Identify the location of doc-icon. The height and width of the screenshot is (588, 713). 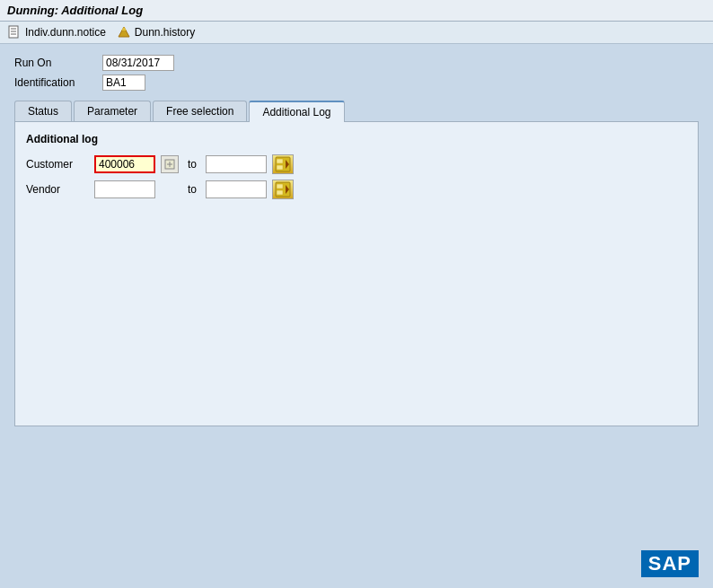
(14, 32).